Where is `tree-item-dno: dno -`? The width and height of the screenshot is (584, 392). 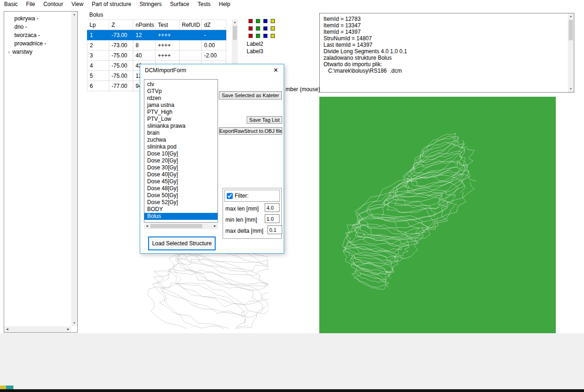 tree-item-dno: dno - is located at coordinates (37, 27).